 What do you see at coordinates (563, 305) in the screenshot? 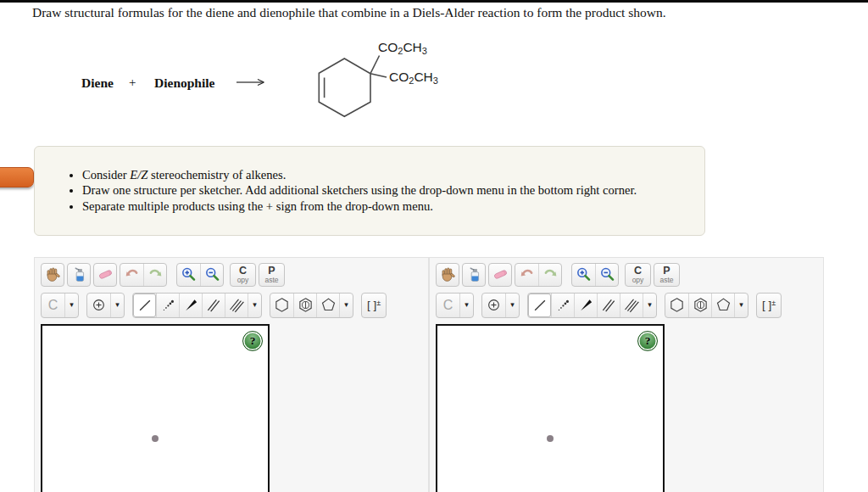
I see `dashed-bond-icon` at bounding box center [563, 305].